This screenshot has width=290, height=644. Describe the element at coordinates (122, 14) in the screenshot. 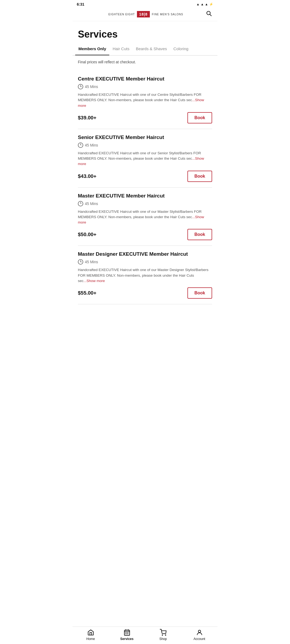

I see `logo-text-left: EIGHTEEN EIGHT` at that location.